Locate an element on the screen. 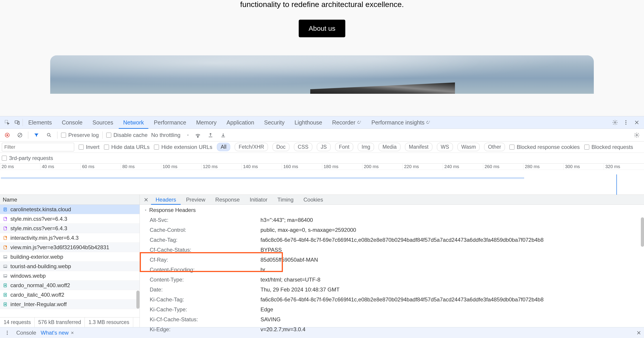  drawer-console: Console is located at coordinates (26, 333).